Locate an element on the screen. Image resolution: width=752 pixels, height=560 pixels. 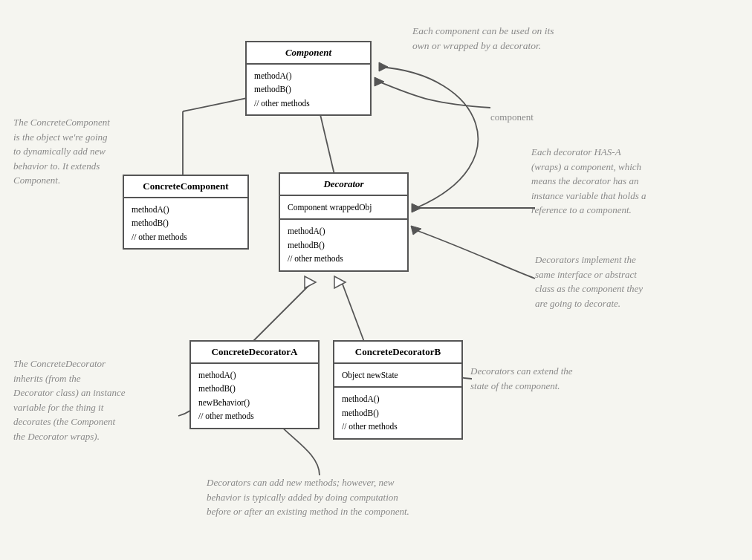
annotation-left-lower: The ConcreteDecorator inherits (from the… is located at coordinates (70, 400).